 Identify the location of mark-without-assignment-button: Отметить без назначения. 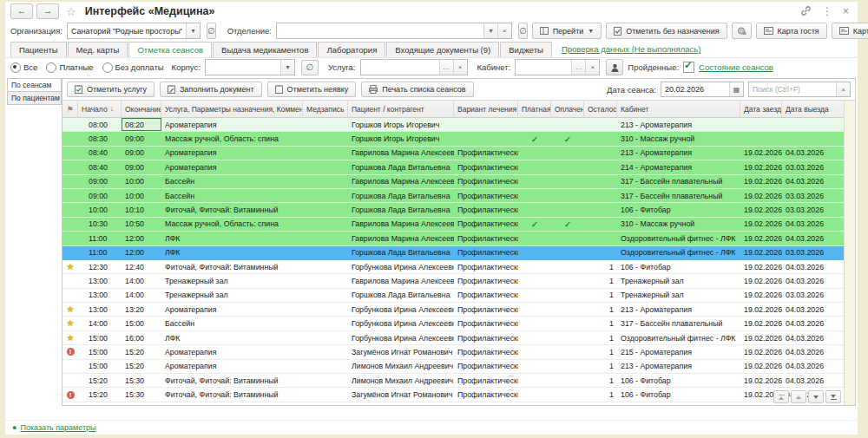
(667, 31).